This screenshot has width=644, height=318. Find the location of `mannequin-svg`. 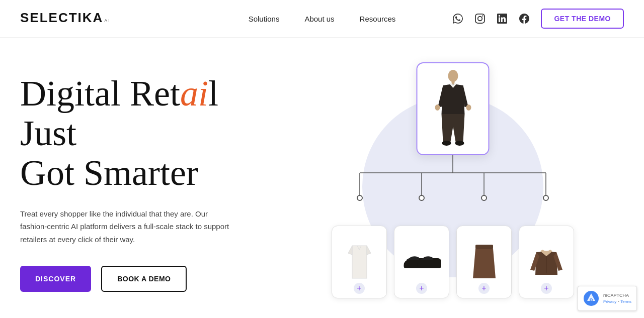

mannequin-svg is located at coordinates (453, 109).